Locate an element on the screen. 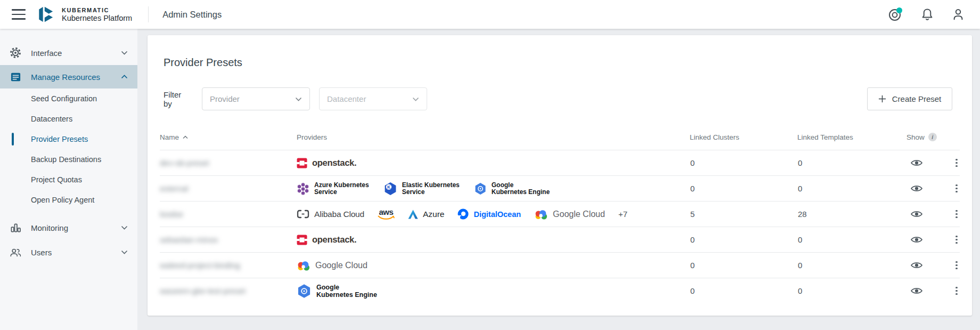 The width and height of the screenshot is (980, 330). manage-resources-icon is located at coordinates (15, 77).